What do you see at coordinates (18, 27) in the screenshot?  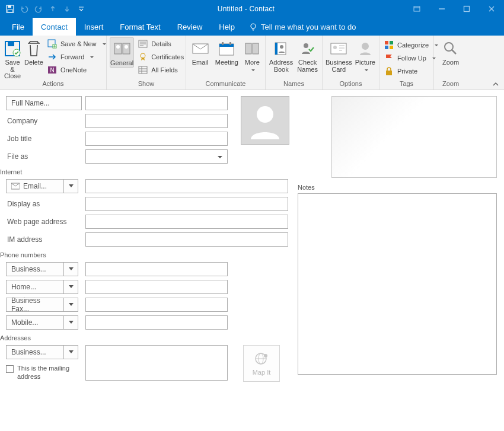 I see `tab-file: File` at bounding box center [18, 27].